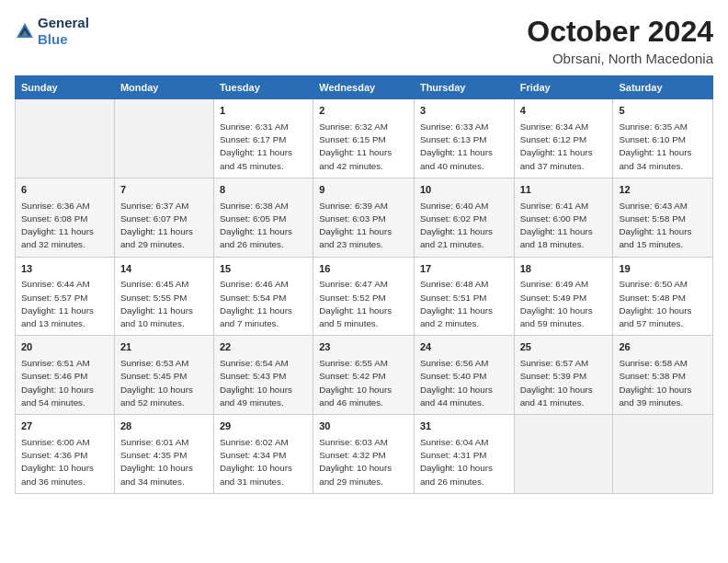 Image resolution: width=728 pixels, height=563 pixels. I want to click on day-number: 18, so click(564, 270).